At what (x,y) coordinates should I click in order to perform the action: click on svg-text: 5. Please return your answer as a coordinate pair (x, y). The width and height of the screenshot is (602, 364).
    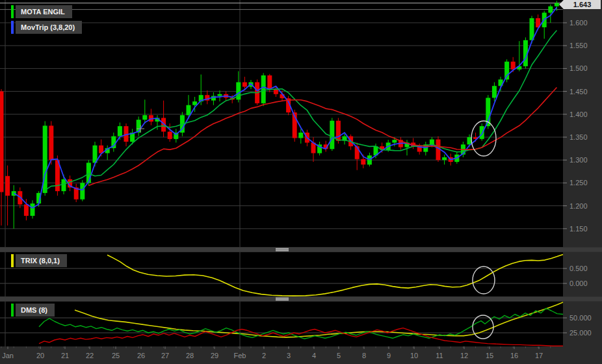
    Looking at the image, I should click on (339, 356).